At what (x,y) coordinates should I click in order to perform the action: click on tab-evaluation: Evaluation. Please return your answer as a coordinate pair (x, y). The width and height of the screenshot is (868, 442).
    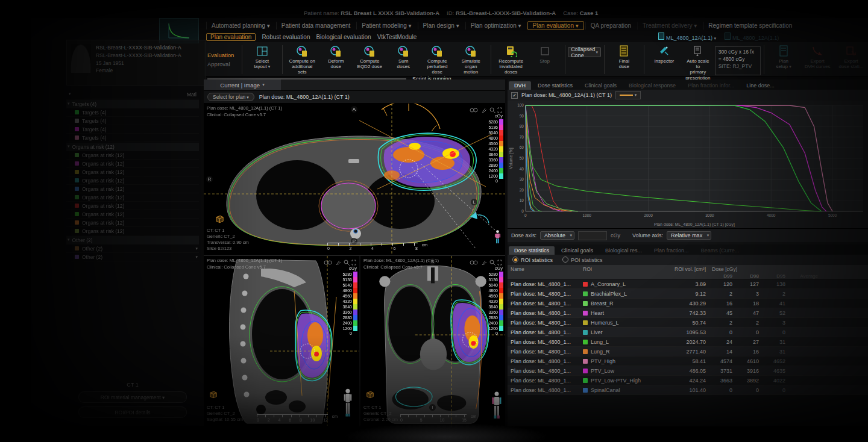
    Looking at the image, I should click on (221, 55).